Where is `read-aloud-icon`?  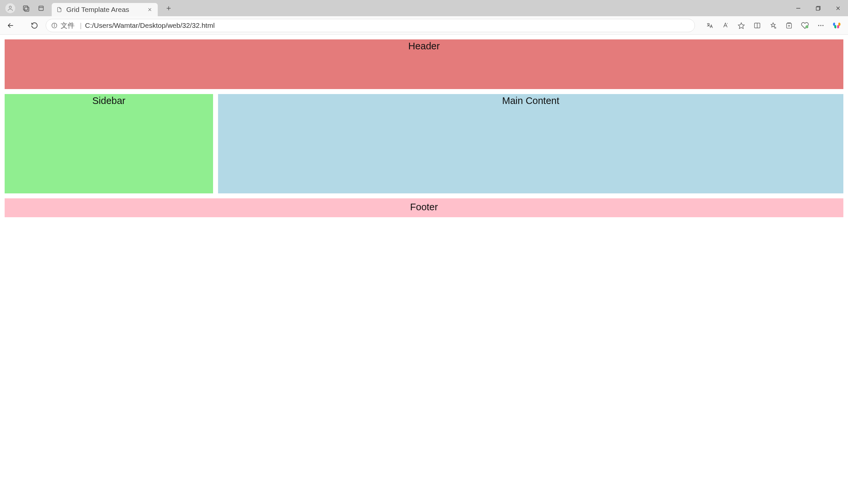 read-aloud-icon is located at coordinates (725, 26).